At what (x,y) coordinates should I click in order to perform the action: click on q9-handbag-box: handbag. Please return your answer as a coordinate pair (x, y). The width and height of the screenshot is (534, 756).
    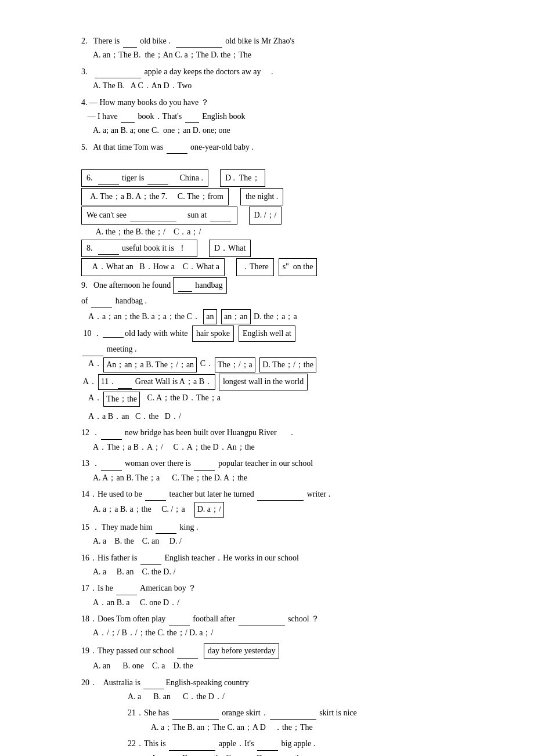
    Looking at the image, I should click on (200, 285).